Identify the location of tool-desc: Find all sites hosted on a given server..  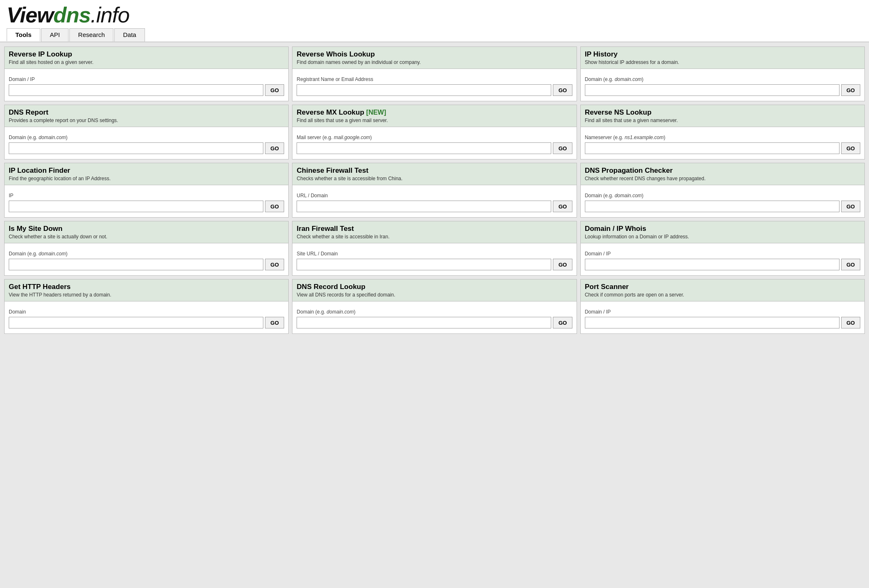
(146, 62).